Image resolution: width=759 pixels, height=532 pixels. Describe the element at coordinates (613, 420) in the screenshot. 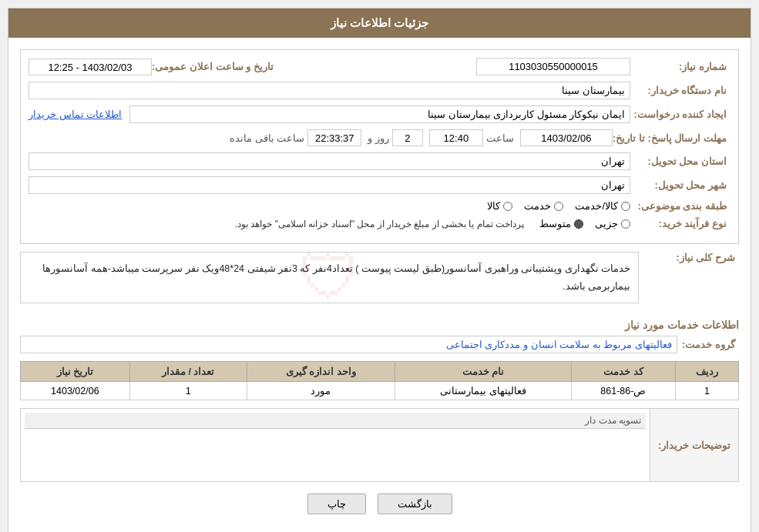

I see `tasvieh-label: تسویه مدت دار` at that location.